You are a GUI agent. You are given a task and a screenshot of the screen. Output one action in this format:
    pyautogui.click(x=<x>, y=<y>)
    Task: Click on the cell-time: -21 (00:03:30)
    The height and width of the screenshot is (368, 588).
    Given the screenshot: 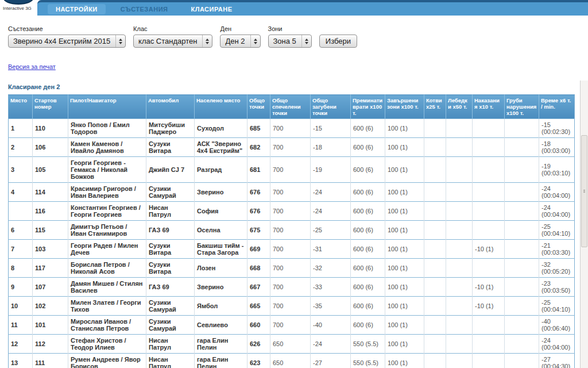 What is the action you would take?
    pyautogui.click(x=557, y=250)
    